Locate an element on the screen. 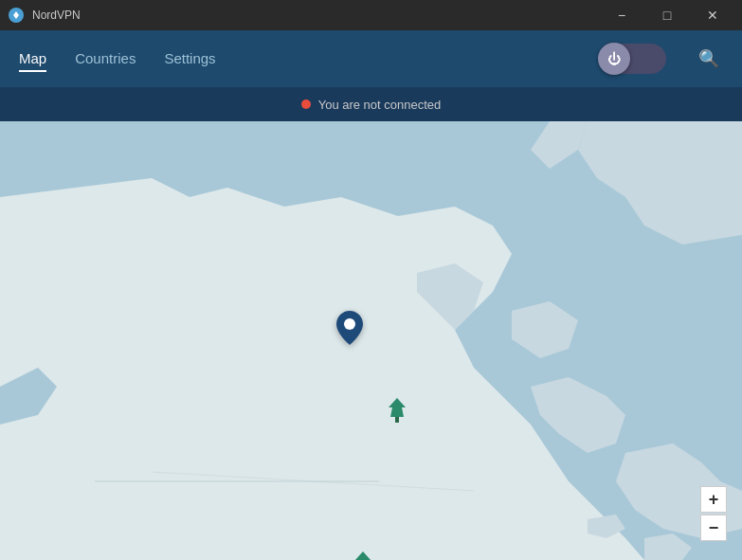 The height and width of the screenshot is (560, 742). titlebar: NordVPN − □ ✕ is located at coordinates (371, 15).